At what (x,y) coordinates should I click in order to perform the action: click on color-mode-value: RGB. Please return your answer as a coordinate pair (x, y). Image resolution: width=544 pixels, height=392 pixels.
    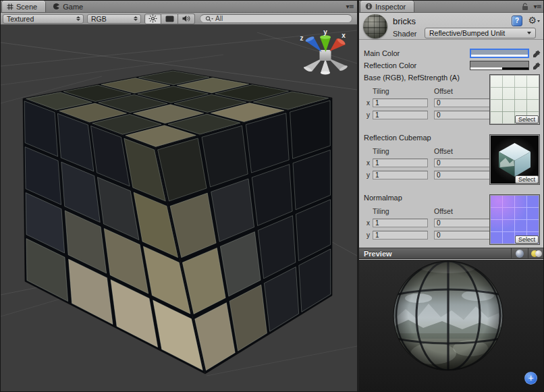
    Looking at the image, I should click on (99, 19).